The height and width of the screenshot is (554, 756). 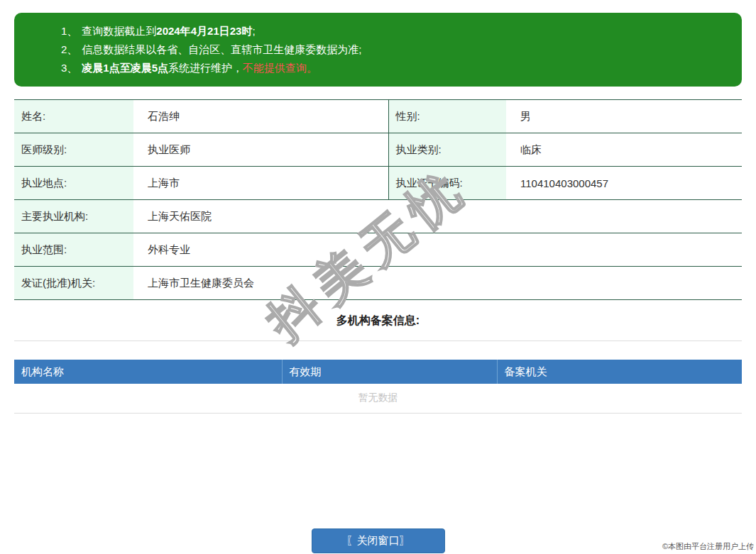 What do you see at coordinates (378, 399) in the screenshot?
I see `filing-table-empty-row: 暂无数据` at bounding box center [378, 399].